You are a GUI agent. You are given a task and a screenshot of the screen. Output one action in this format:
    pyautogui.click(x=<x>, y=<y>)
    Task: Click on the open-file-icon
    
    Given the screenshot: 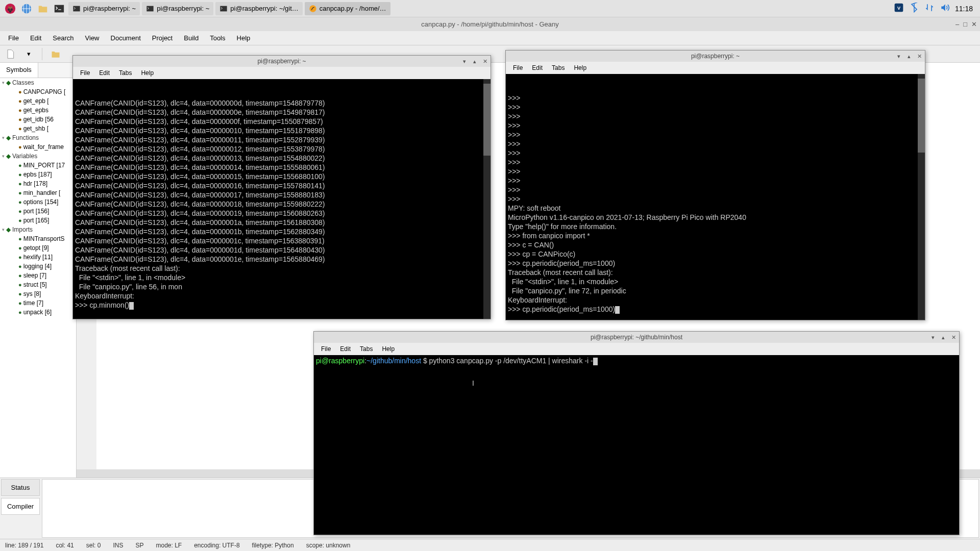 What is the action you would take?
    pyautogui.click(x=56, y=54)
    